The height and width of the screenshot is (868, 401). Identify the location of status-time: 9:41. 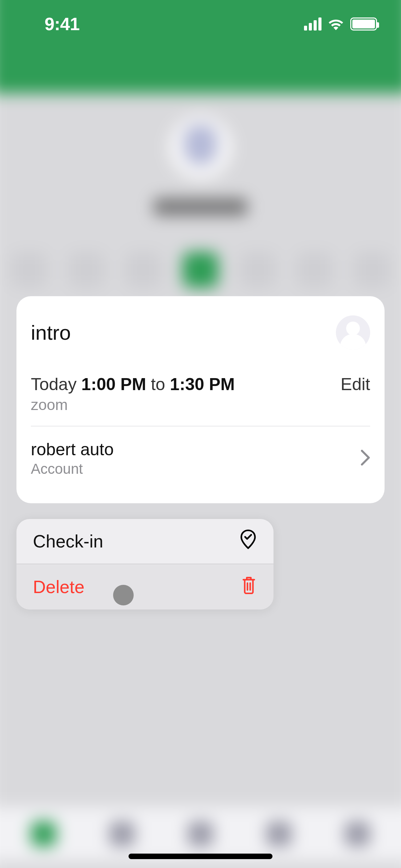
(62, 24).